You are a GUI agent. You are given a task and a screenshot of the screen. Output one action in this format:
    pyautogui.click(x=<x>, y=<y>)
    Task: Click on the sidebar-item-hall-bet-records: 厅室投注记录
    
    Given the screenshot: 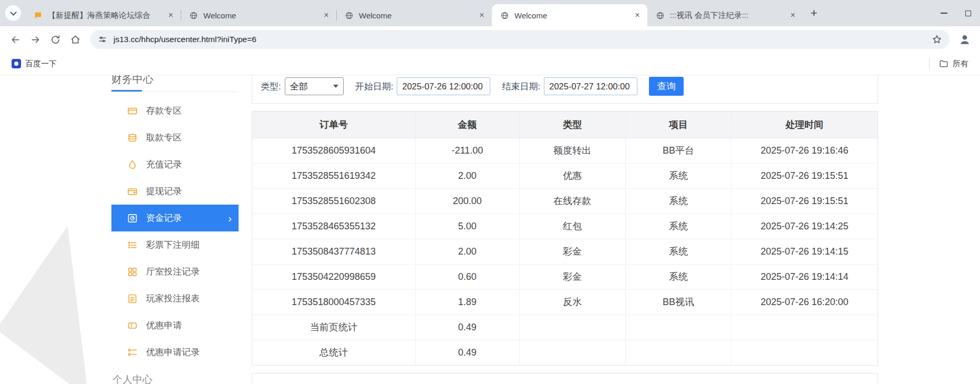 What is the action you would take?
    pyautogui.click(x=175, y=271)
    